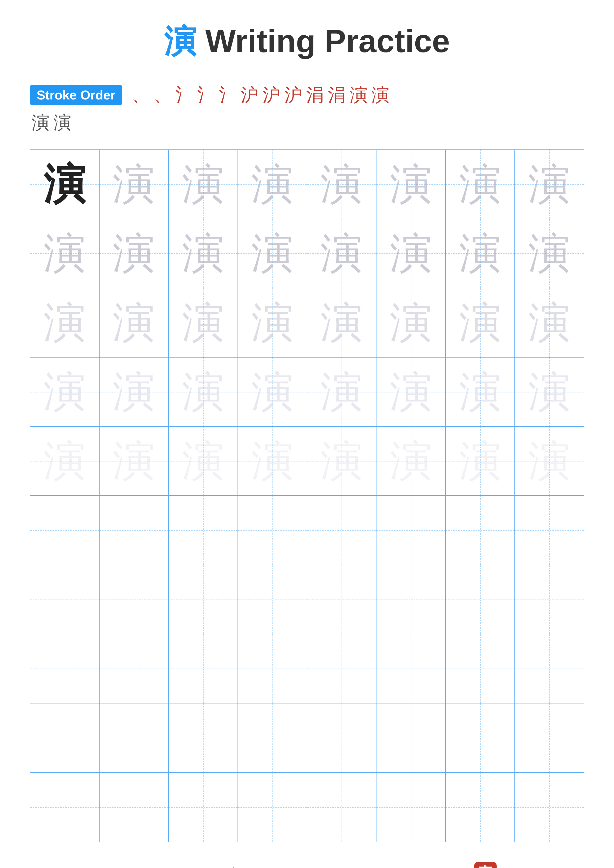  Describe the element at coordinates (337, 95) in the screenshot. I see `stroke-s10: 涓` at that location.